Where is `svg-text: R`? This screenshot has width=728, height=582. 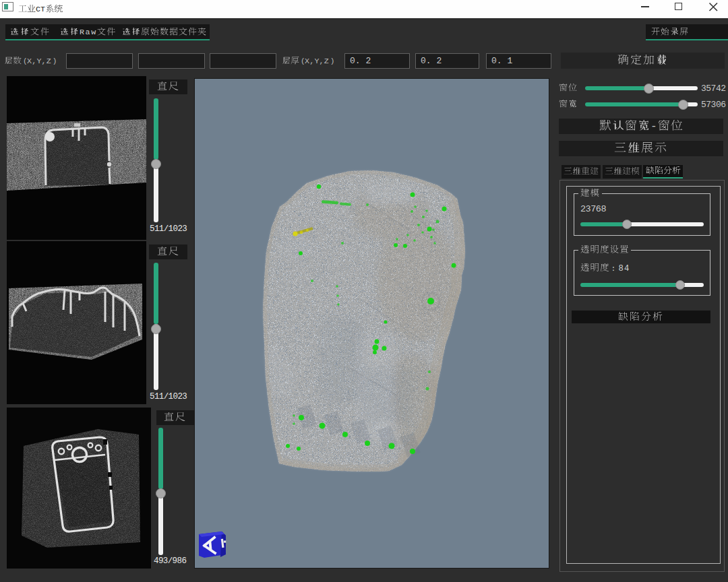 svg-text: R is located at coordinates (82, 32).